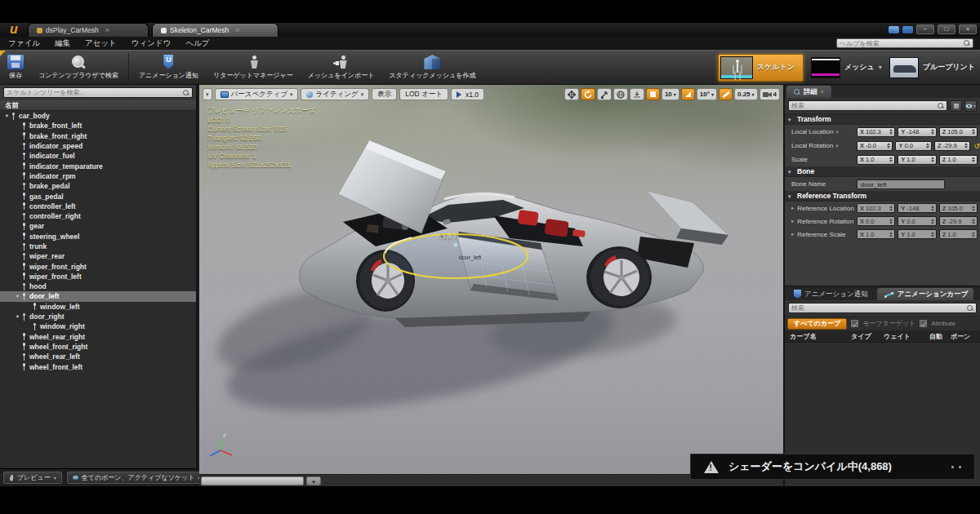 Image resolution: width=980 pixels, height=514 pixels. Describe the element at coordinates (970, 106) in the screenshot. I see `view-options-button: ▾` at that location.